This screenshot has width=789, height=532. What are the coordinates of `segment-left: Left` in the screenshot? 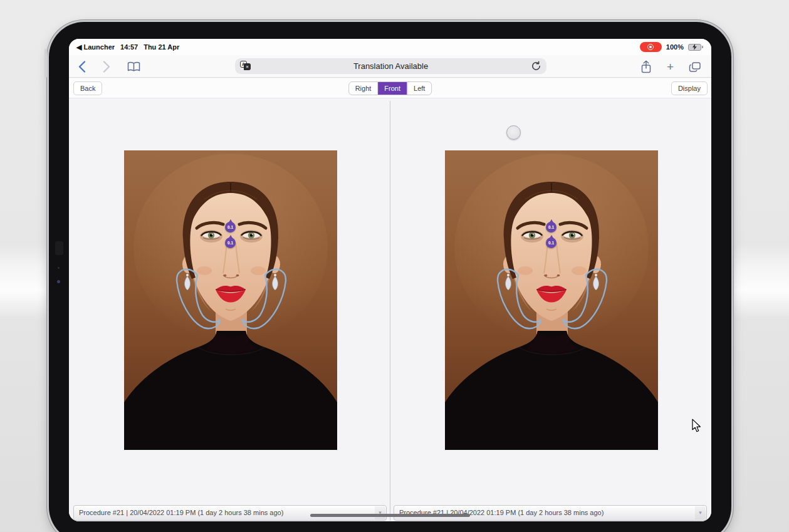 It's located at (419, 88).